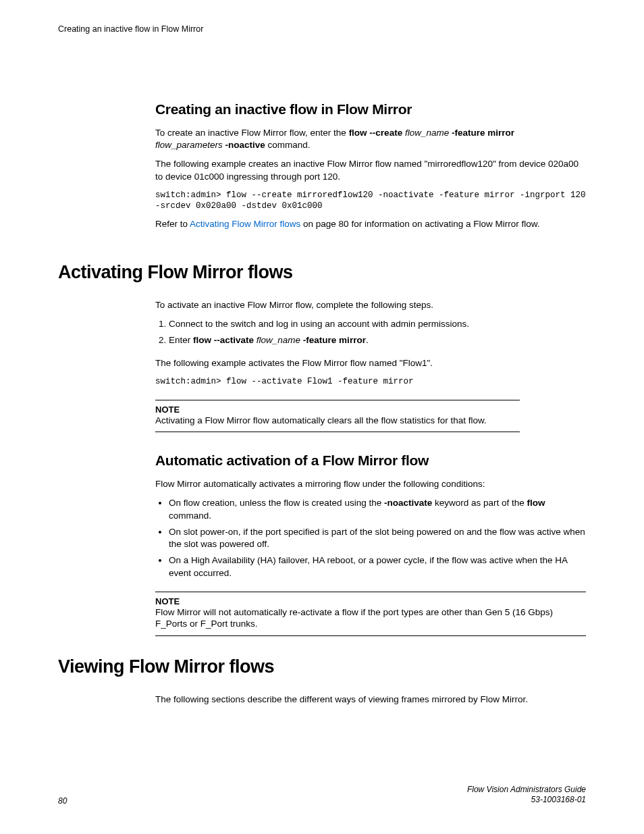 This screenshot has width=644, height=834. Describe the element at coordinates (377, 567) in the screenshot. I see `list-item: On a High Availability (HA) failover, HA…` at that location.